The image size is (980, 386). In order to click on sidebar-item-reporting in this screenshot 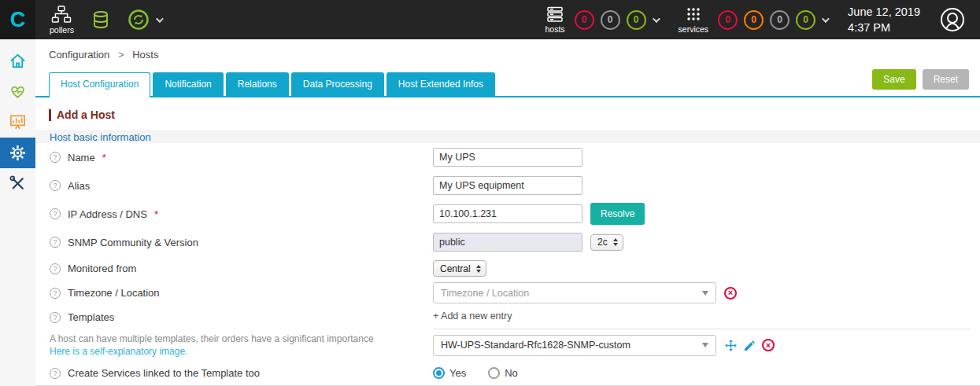, I will do `click(17, 123)`.